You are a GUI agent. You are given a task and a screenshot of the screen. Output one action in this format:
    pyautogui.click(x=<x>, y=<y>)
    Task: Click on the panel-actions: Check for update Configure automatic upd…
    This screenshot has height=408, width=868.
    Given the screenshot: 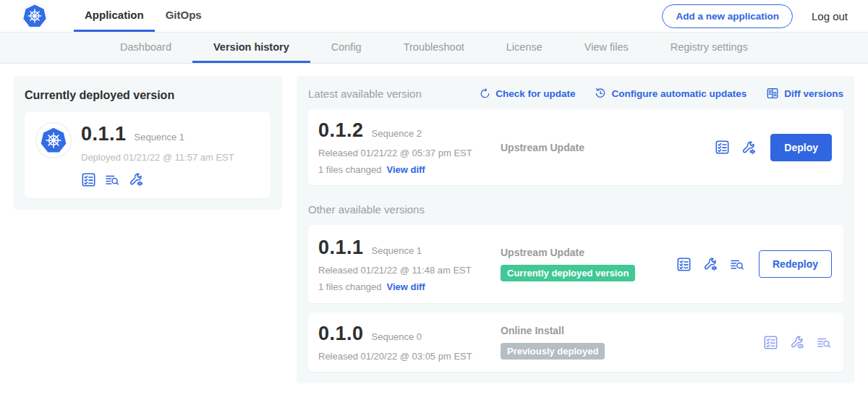 What is the action you would take?
    pyautogui.click(x=652, y=93)
    